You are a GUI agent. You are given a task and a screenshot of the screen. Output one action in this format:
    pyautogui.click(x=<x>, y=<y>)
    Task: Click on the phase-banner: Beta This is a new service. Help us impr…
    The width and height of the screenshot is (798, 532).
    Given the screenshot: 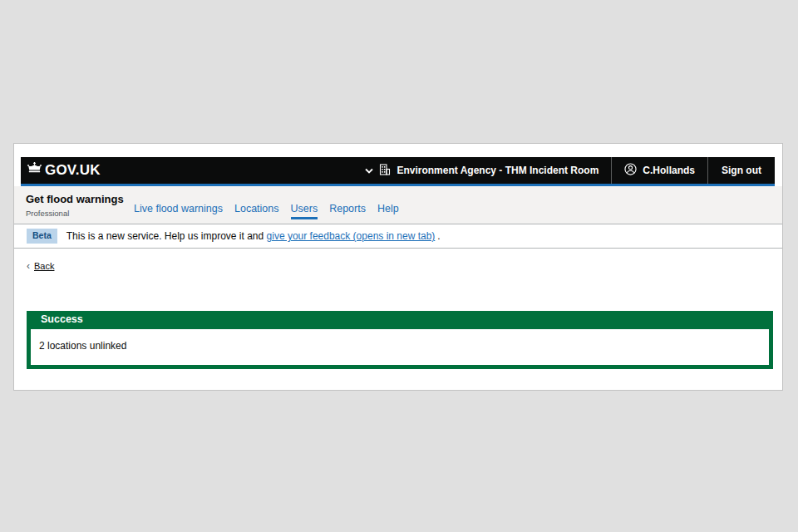 What is the action you would take?
    pyautogui.click(x=398, y=236)
    